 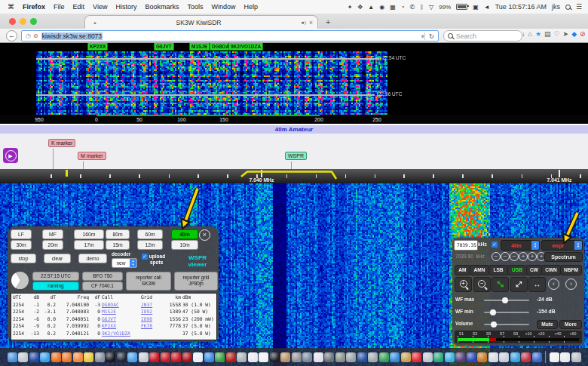 What do you see at coordinates (553, 284) in the screenshot?
I see `page-left-button: ‹` at bounding box center [553, 284].